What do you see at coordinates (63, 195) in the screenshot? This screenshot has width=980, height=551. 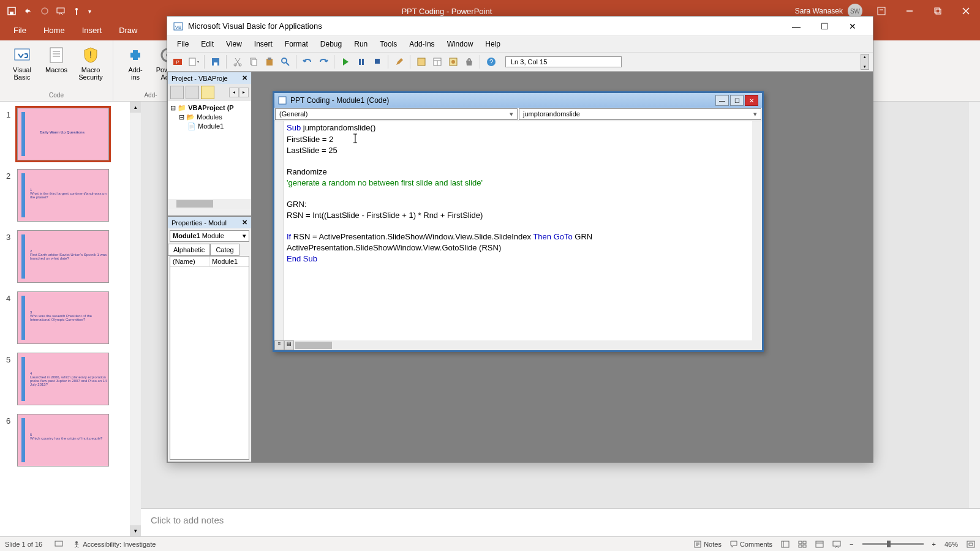 I see `slide-thumbnail-2: 1 What is the third largest continent/la…` at bounding box center [63, 195].